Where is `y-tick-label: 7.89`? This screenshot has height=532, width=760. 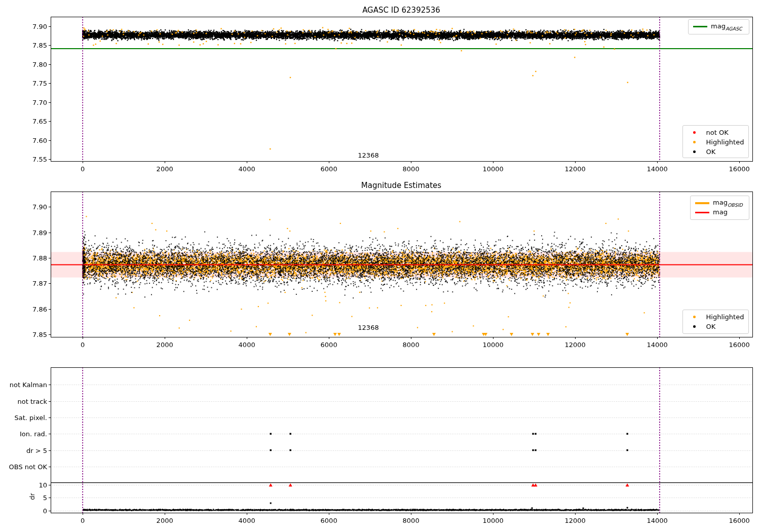 y-tick-label: 7.89 is located at coordinates (40, 232).